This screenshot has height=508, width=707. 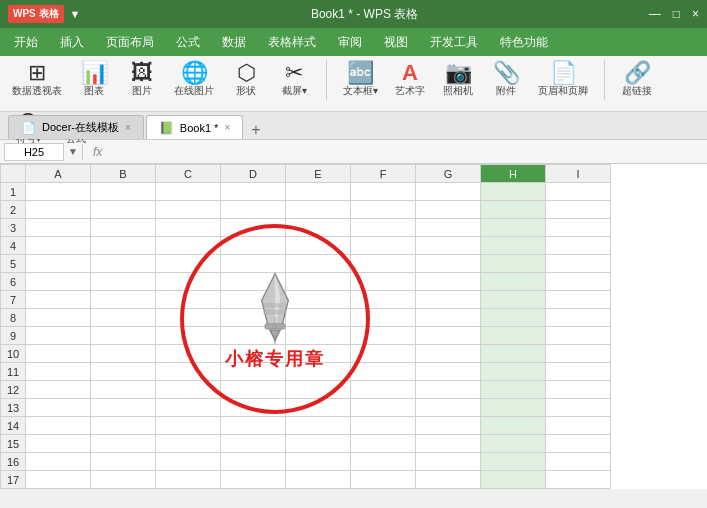 What do you see at coordinates (384, 426) in the screenshot?
I see `cell-F14` at bounding box center [384, 426].